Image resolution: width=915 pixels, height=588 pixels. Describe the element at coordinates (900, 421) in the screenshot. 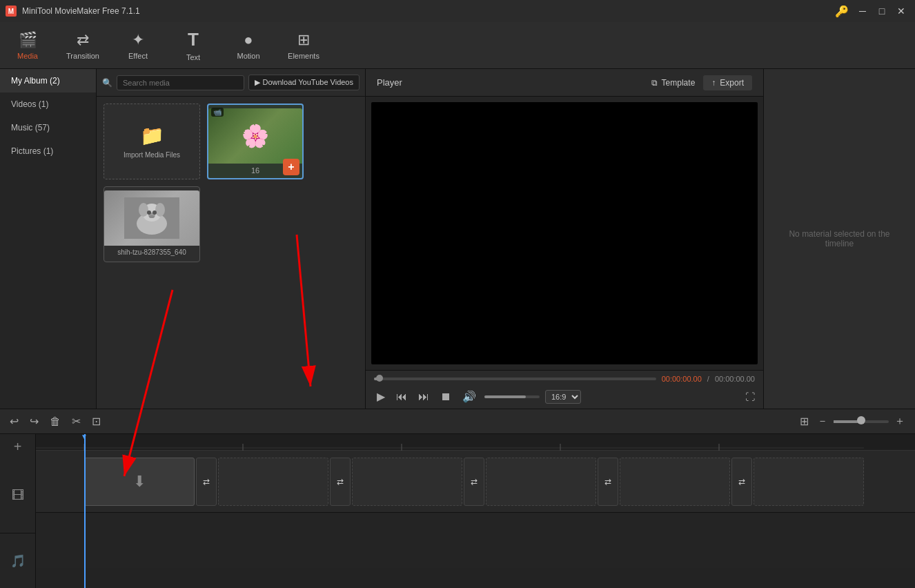

I see `zoom-in-button: ＋` at that location.